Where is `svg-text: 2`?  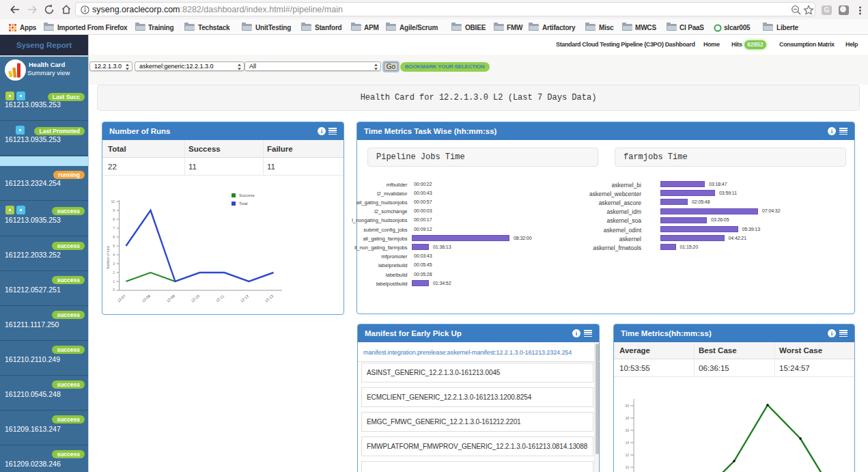 svg-text: 2 is located at coordinates (113, 273).